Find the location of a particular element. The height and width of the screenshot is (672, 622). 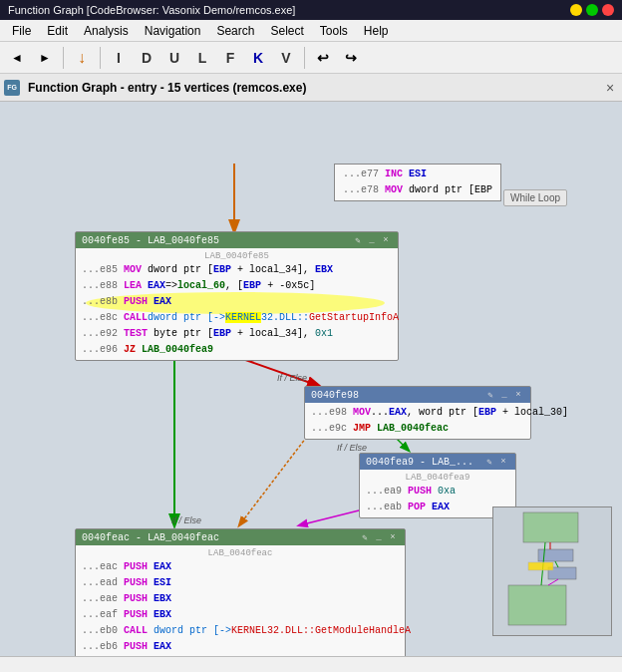

menu-select: Select is located at coordinates (287, 31).